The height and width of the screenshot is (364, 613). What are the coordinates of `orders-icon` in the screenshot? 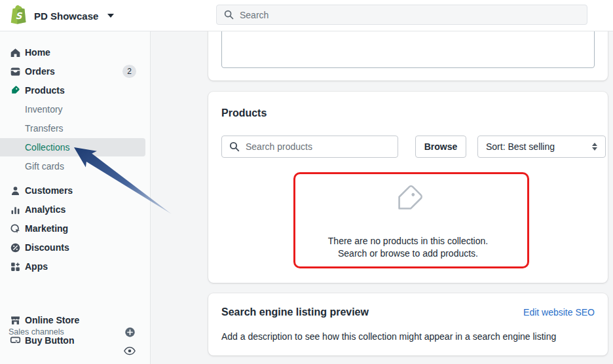 It's located at (15, 71).